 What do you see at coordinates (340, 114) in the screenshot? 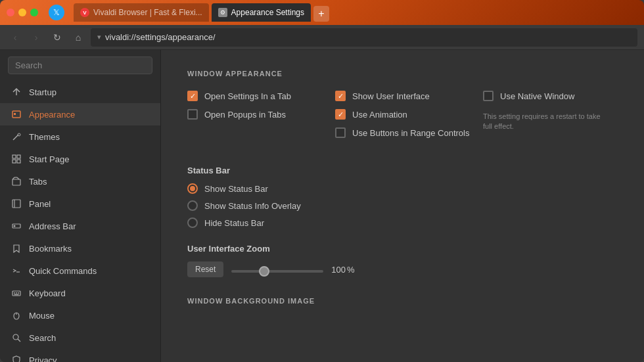
I see `use-animation-checkbox: ✓` at bounding box center [340, 114].